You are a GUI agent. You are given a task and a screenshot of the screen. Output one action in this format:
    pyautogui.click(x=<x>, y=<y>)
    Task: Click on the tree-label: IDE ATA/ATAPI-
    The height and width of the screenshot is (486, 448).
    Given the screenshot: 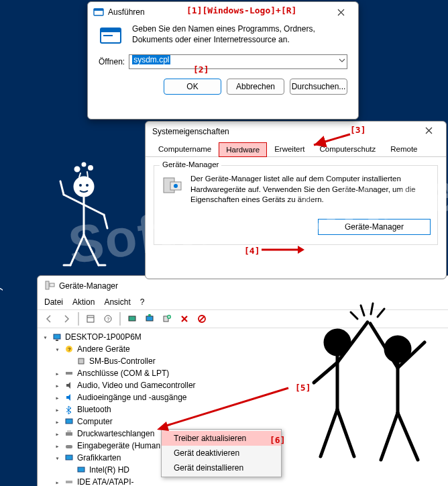 What is the action you would take?
    pyautogui.click(x=105, y=481)
    